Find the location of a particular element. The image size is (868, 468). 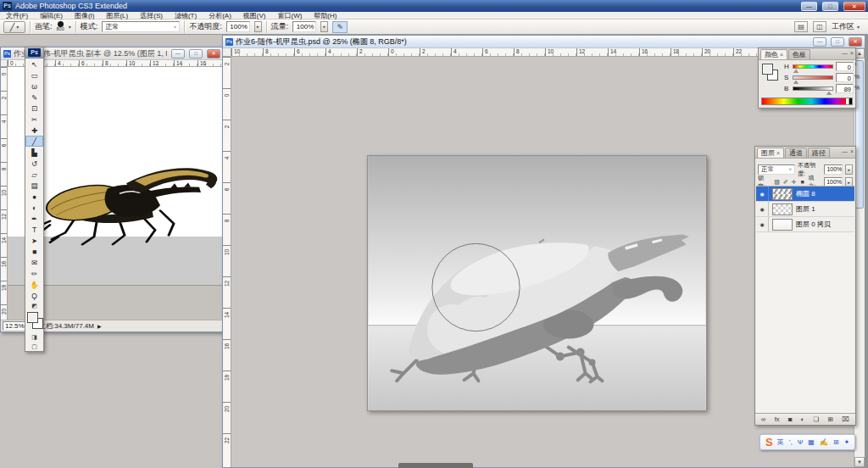

type-tool: T is located at coordinates (34, 229).